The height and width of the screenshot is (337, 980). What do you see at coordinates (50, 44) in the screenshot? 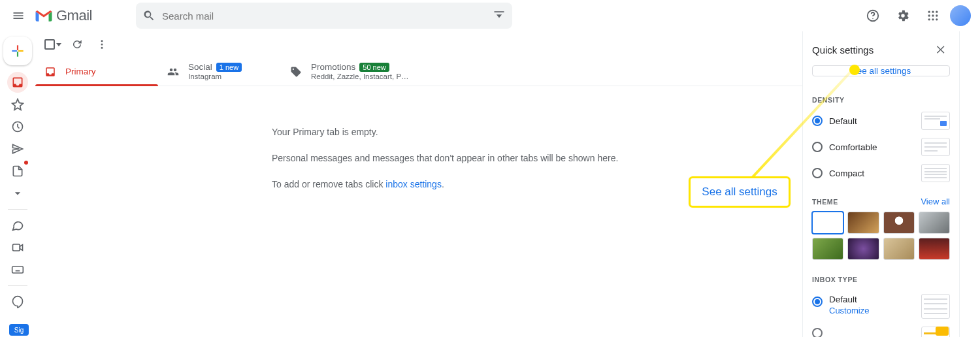
I see `select-all-checkbox` at bounding box center [50, 44].